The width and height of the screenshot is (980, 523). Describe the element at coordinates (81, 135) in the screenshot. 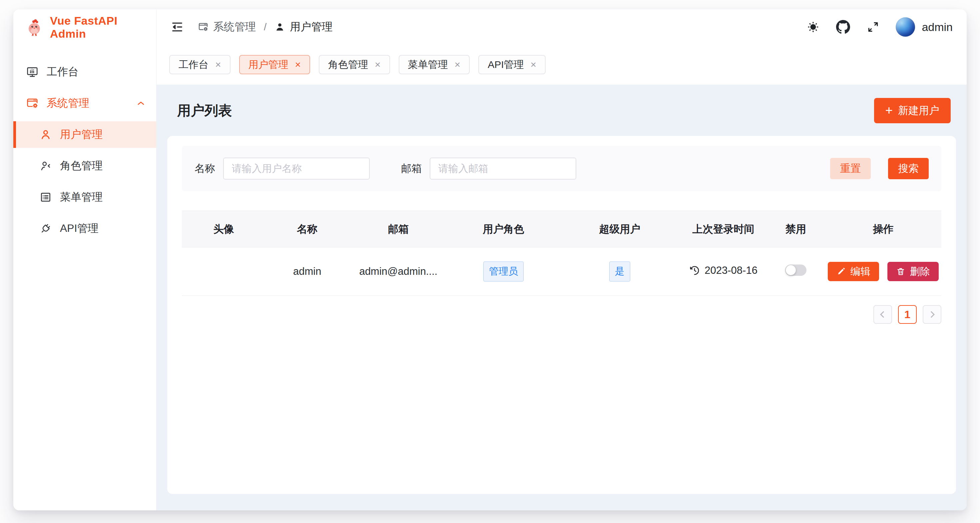

I see `sidebar-item-label: 用户管理` at that location.